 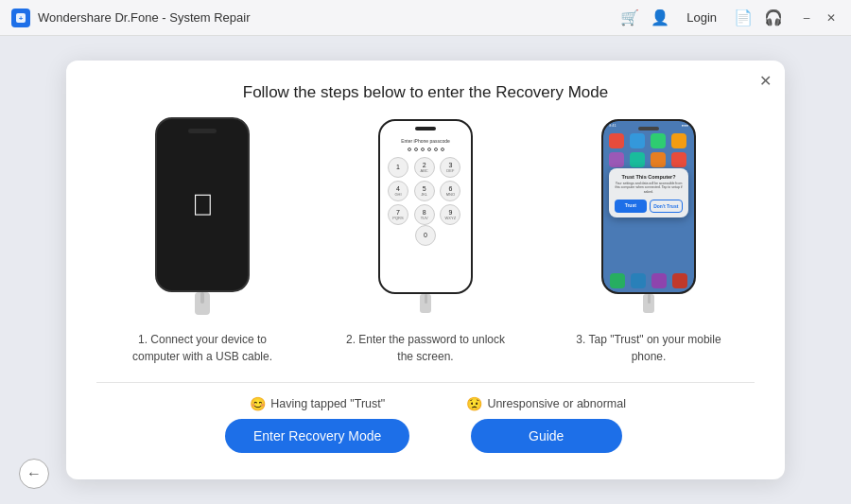 What do you see at coordinates (649, 206) in the screenshot?
I see `phone-screen-3: 9:41 ●●●` at bounding box center [649, 206].